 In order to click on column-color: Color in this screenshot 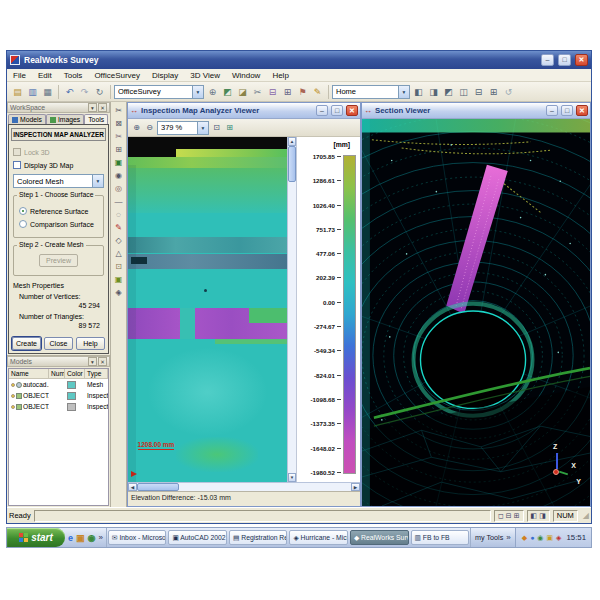, I will do `click(75, 374)`.